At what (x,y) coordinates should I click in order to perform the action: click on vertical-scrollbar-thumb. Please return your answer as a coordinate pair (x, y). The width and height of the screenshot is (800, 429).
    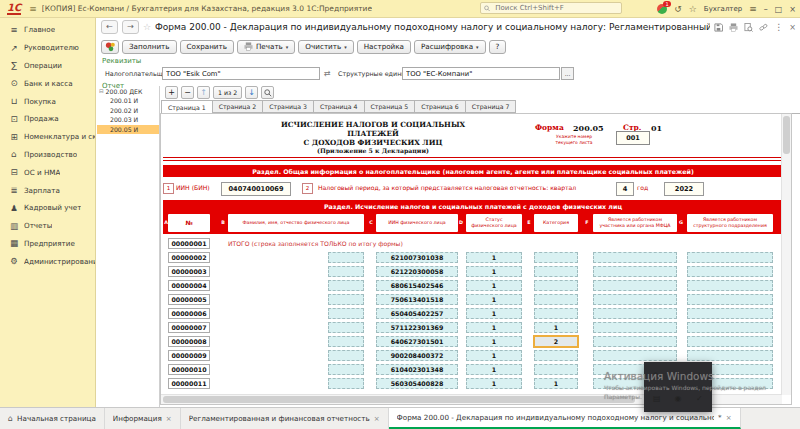
    Looking at the image, I should click on (786, 135).